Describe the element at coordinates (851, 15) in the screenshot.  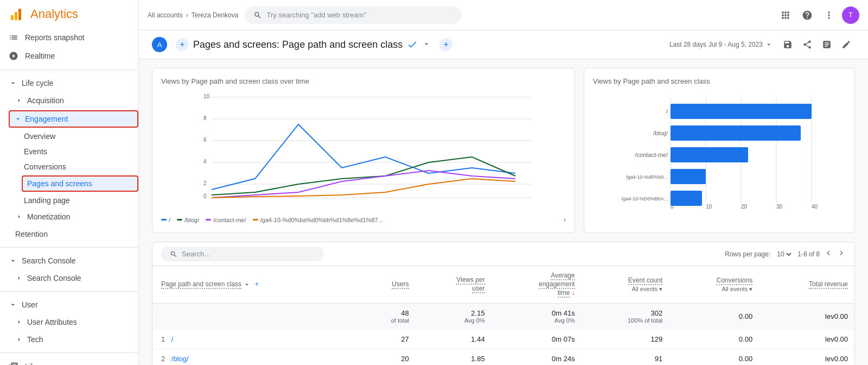
I see `user-avatar: T` at that location.